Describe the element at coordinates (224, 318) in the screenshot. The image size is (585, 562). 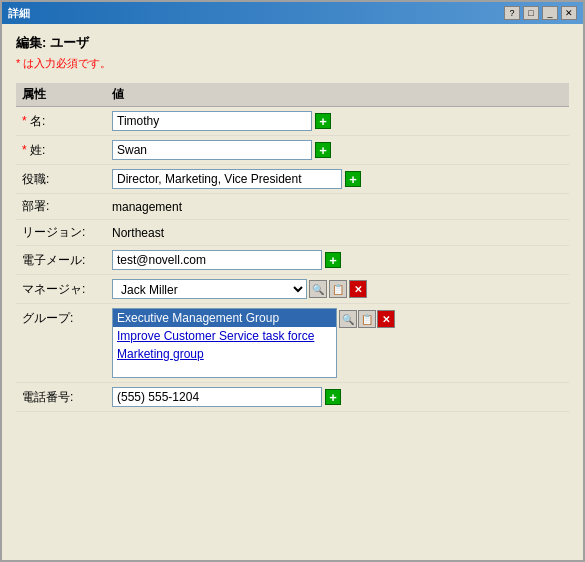
I see `group-item-0: Executive Management Group` at that location.